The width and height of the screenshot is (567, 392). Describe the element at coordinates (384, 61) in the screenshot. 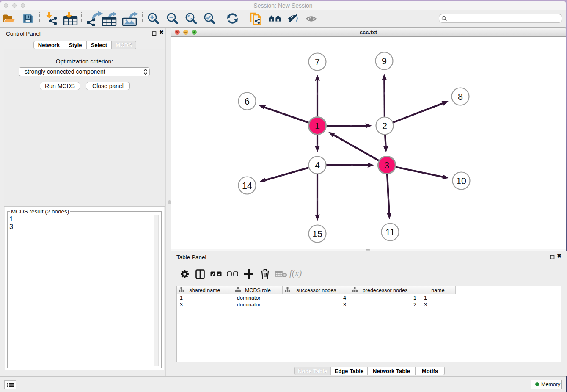

I see `svg-text: 9` at that location.